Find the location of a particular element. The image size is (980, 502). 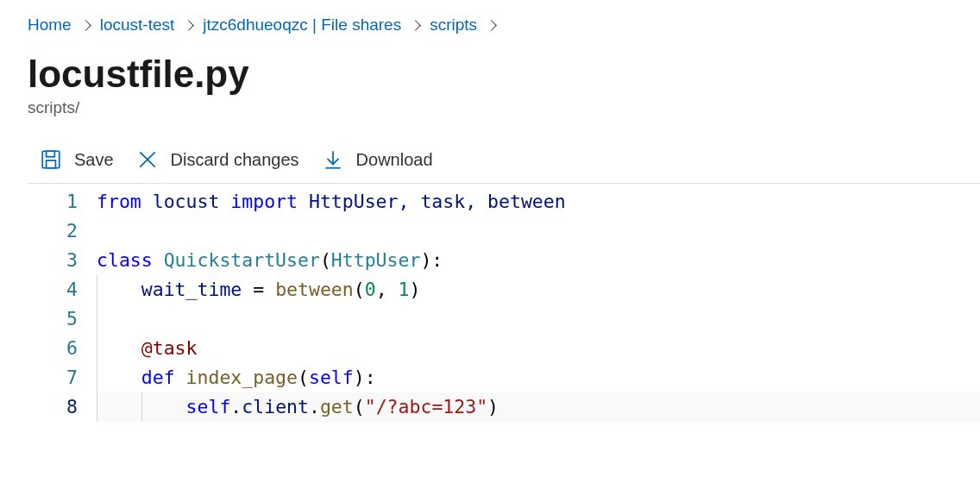

save-label: Save is located at coordinates (94, 160).